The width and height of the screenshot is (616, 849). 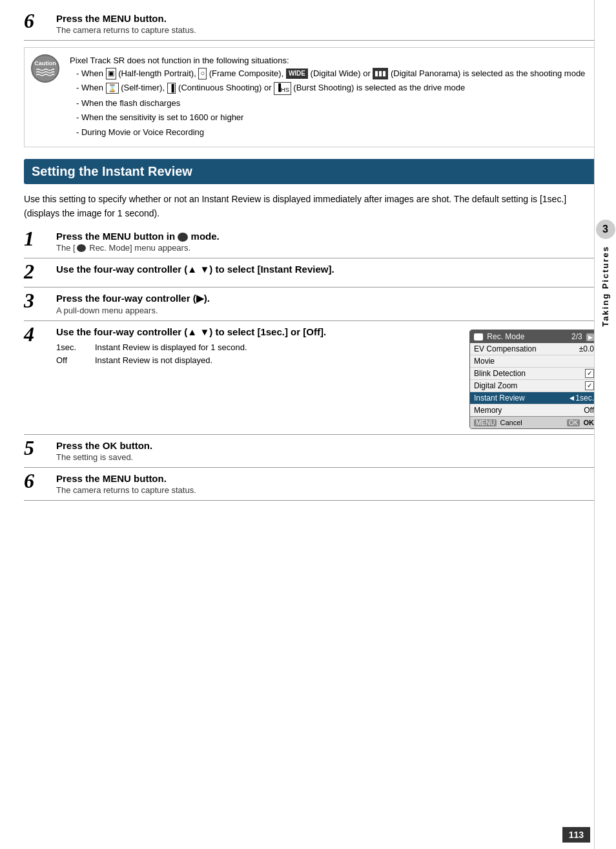 What do you see at coordinates (327, 478) in the screenshot?
I see `step6-title: Press the MENU button.` at bounding box center [327, 478].